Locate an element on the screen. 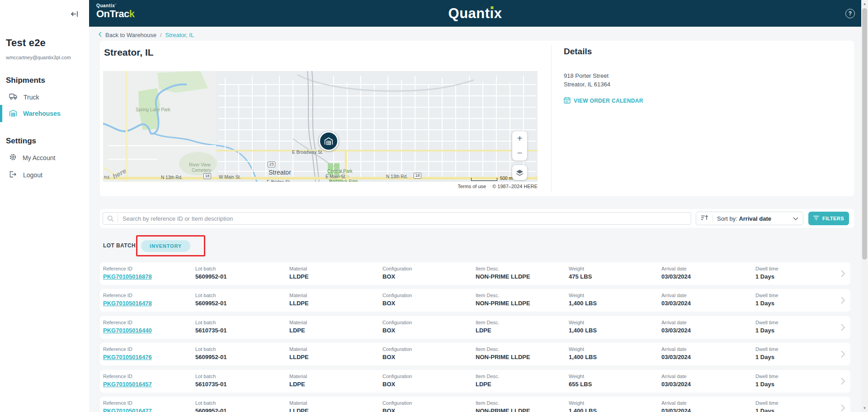 The height and width of the screenshot is (412, 868). scrollbar-up-arrow: ▲ is located at coordinates (864, 4).